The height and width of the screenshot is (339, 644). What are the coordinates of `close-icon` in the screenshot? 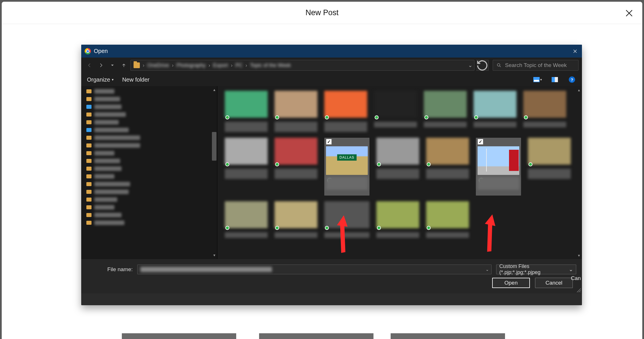 It's located at (629, 13).